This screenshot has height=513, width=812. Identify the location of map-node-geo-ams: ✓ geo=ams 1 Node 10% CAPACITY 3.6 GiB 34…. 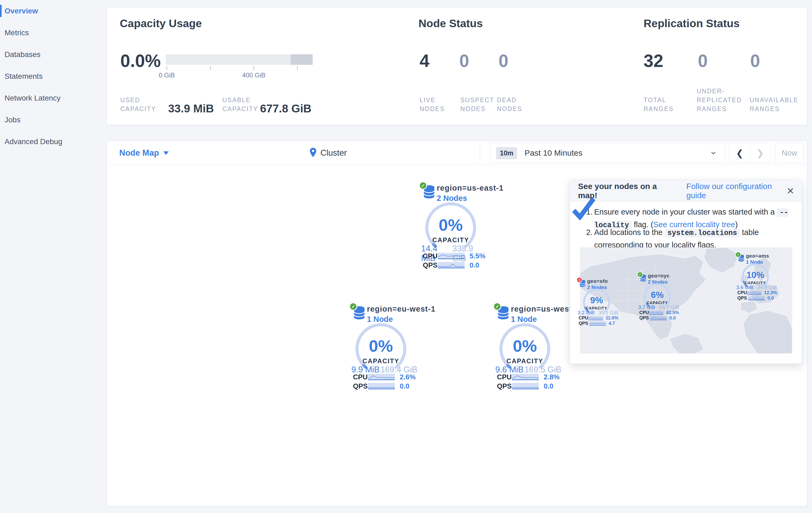
(757, 276).